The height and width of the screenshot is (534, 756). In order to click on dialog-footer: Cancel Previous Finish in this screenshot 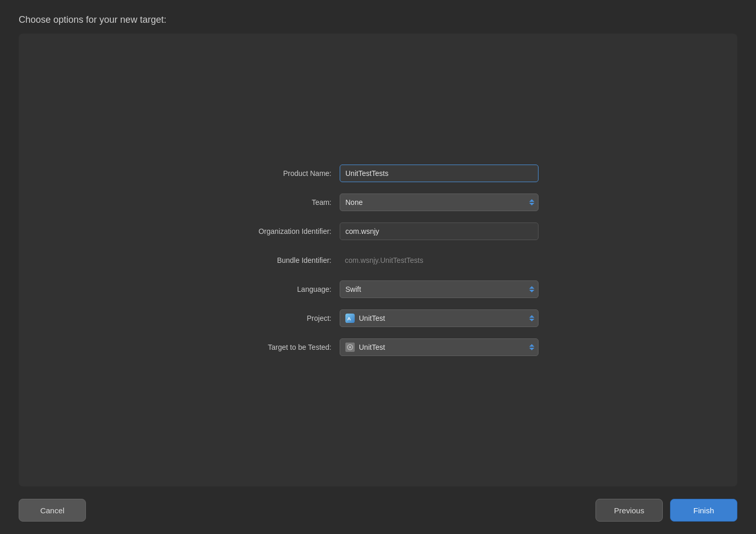, I will do `click(378, 510)`.